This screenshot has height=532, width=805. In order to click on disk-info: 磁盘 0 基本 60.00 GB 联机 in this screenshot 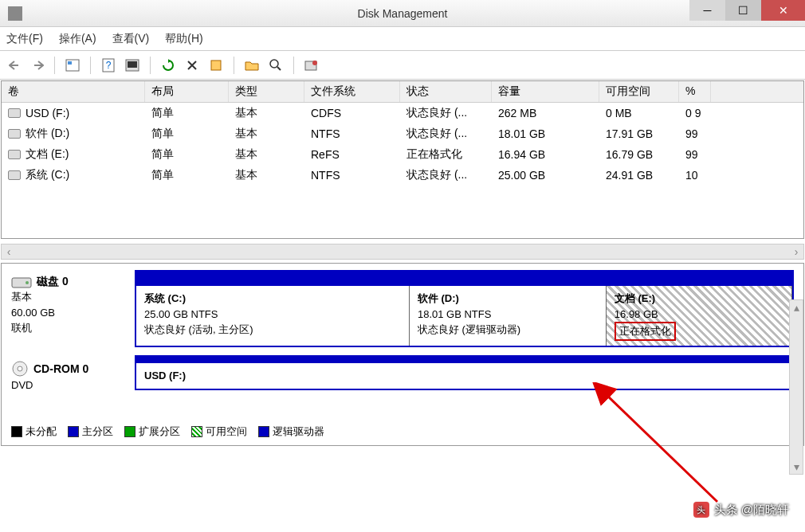, I will do `click(73, 309)`.